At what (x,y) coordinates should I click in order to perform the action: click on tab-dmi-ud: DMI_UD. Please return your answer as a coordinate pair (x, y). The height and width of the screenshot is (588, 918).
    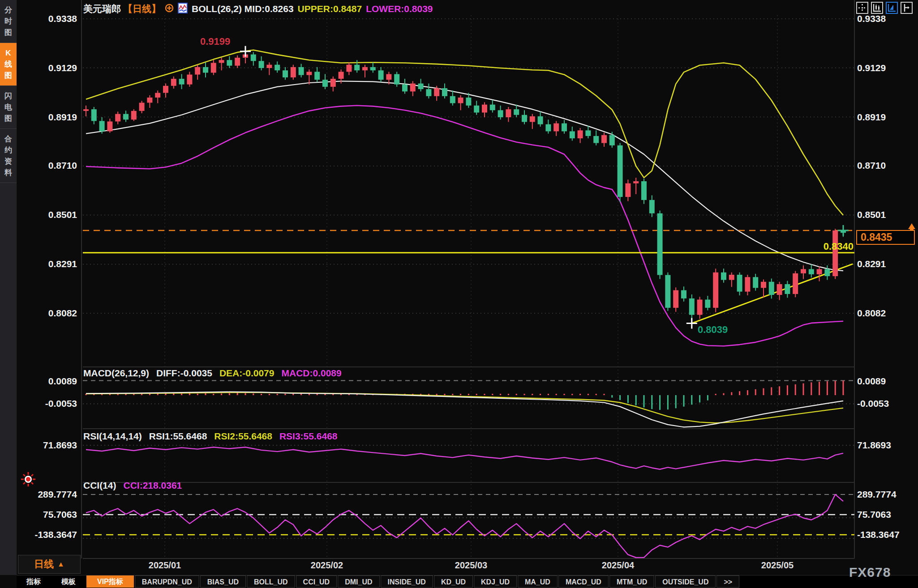
    Looking at the image, I should click on (358, 582).